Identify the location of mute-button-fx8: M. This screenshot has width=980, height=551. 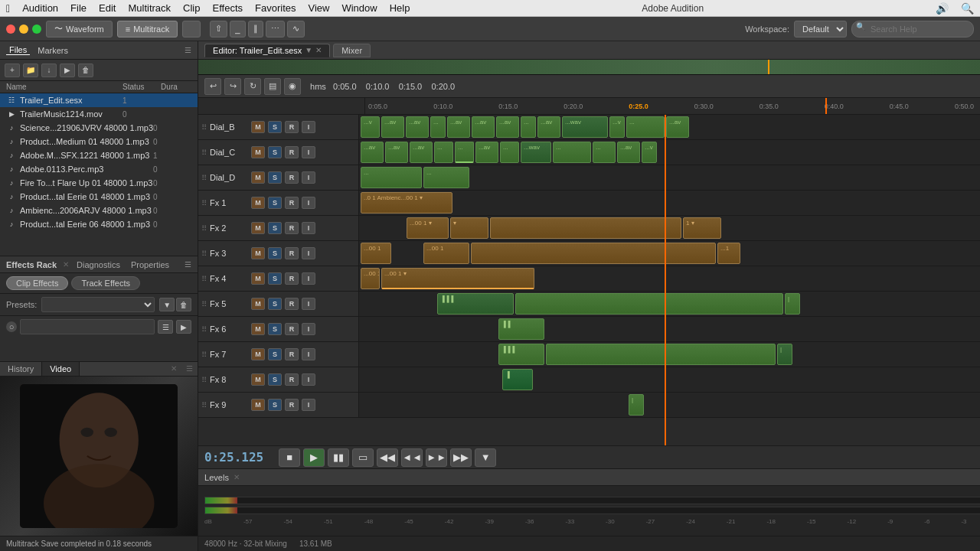
(258, 380).